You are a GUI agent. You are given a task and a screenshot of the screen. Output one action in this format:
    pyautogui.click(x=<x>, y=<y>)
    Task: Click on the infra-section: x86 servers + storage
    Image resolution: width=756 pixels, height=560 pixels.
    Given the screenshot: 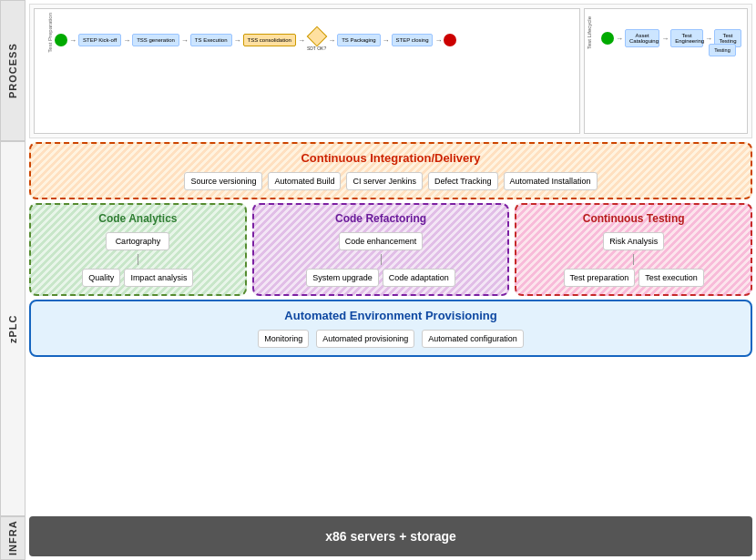 What is the action you would take?
    pyautogui.click(x=391, y=536)
    